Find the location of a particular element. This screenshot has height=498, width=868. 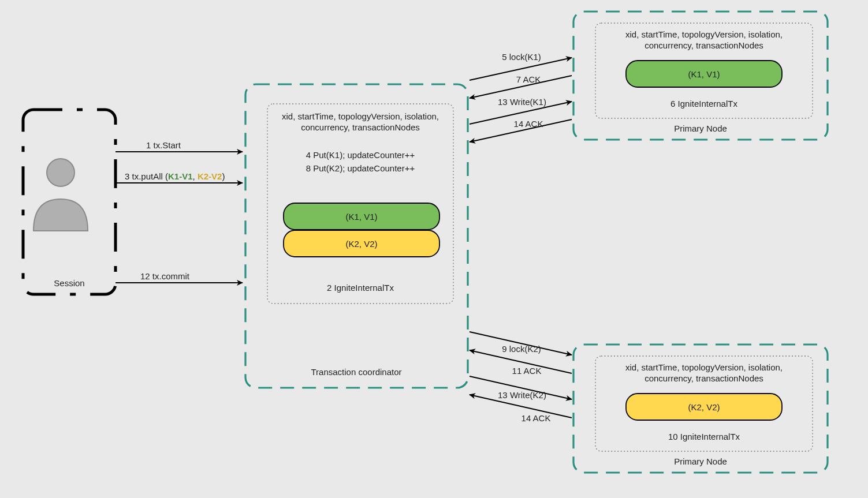

label-ack14b: 14 ACK is located at coordinates (536, 418).